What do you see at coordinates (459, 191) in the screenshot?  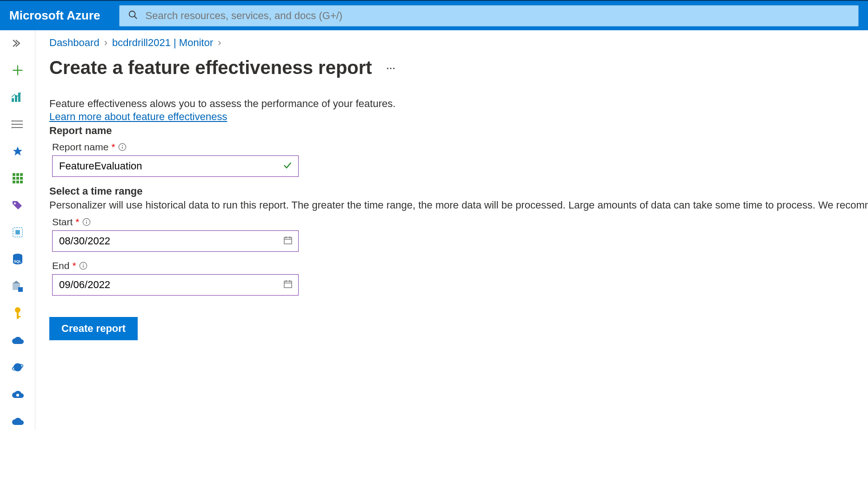 I see `time-range-section-title: Select a time range` at bounding box center [459, 191].